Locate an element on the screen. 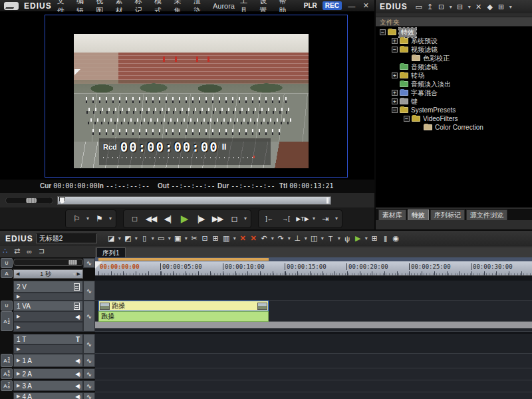 The width and height of the screenshot is (532, 399). delete-button: ✕ is located at coordinates (243, 239).